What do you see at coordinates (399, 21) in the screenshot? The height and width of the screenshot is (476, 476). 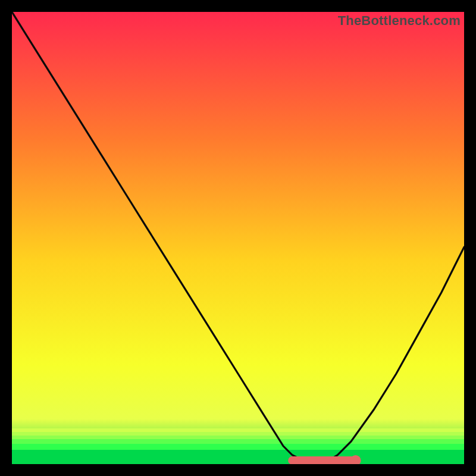 I see `watermark-text: TheBottleneck.com` at bounding box center [399, 21].